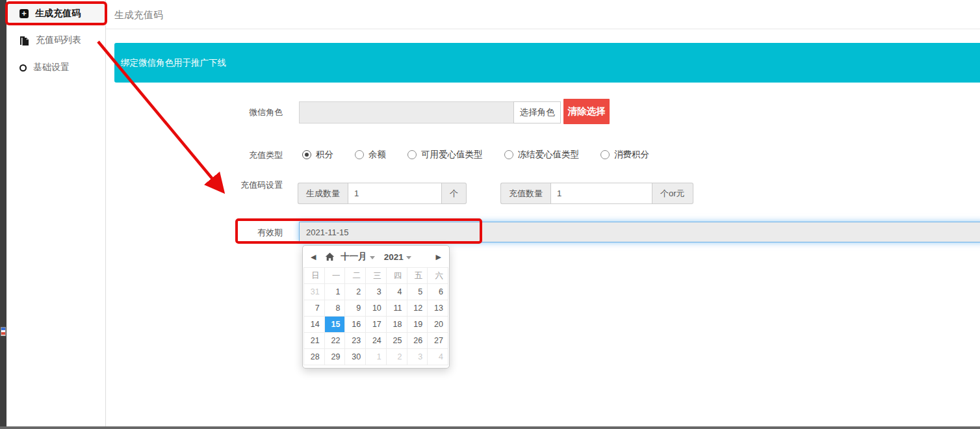 The image size is (980, 429). Describe the element at coordinates (445, 155) in the screenshot. I see `radio-option-3: 可用爱心值类型` at that location.